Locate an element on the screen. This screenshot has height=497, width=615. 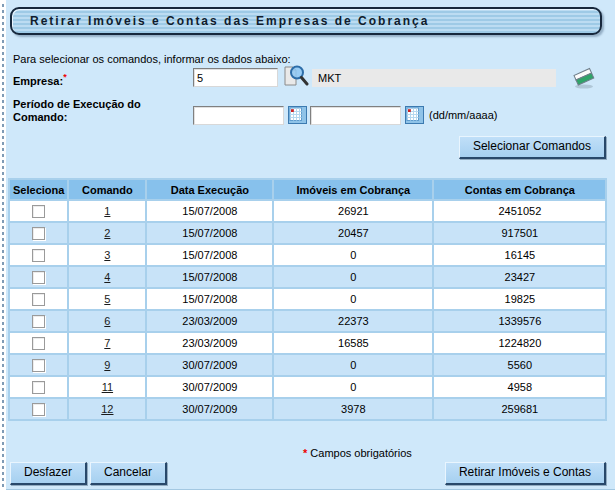
cancelar-button: Cancelar is located at coordinates (128, 474).